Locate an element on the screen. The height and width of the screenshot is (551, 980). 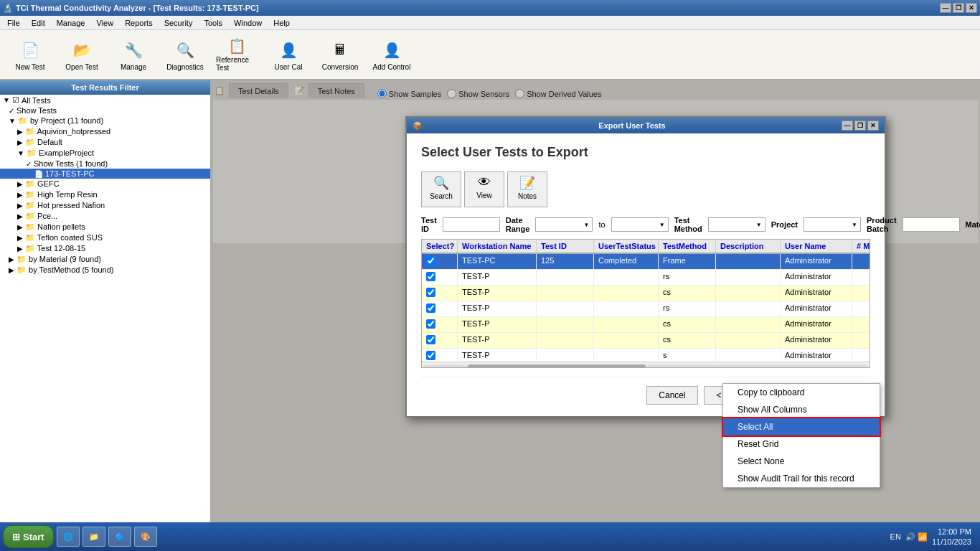
sys-icons: 🔊 📶 is located at coordinates (917, 537).